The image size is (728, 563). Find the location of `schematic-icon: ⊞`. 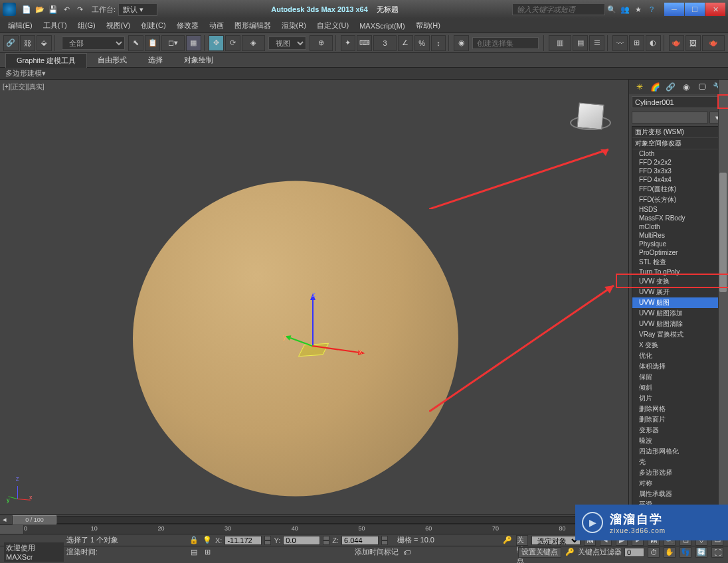

schematic-icon: ⊞ is located at coordinates (636, 43).